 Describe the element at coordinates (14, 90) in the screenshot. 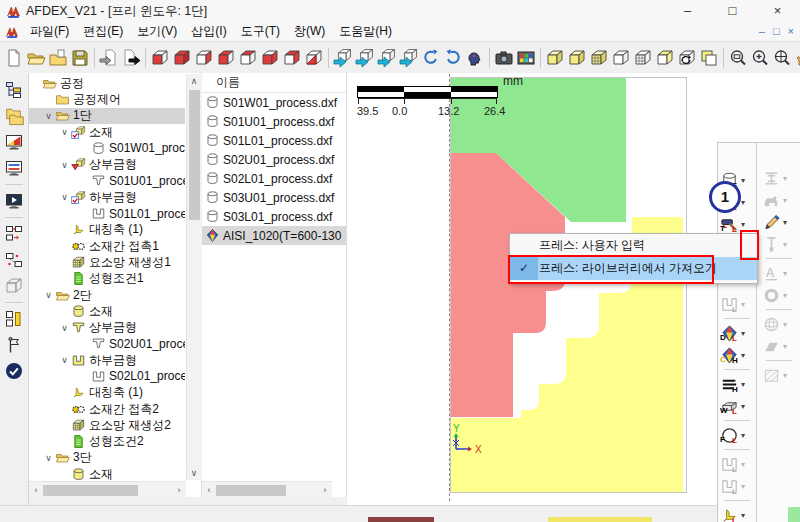

I see `tree-view-button` at that location.